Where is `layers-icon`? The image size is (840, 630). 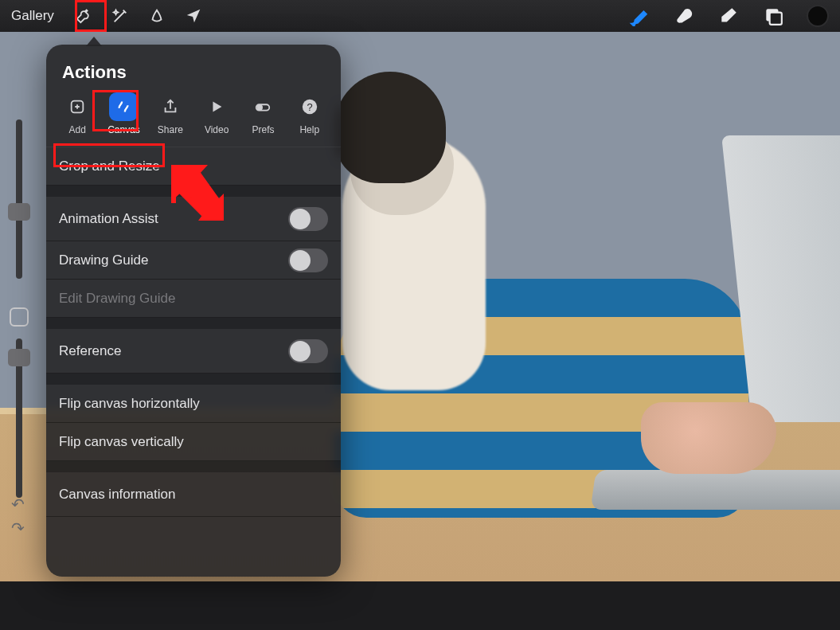
layers-icon is located at coordinates (773, 16).